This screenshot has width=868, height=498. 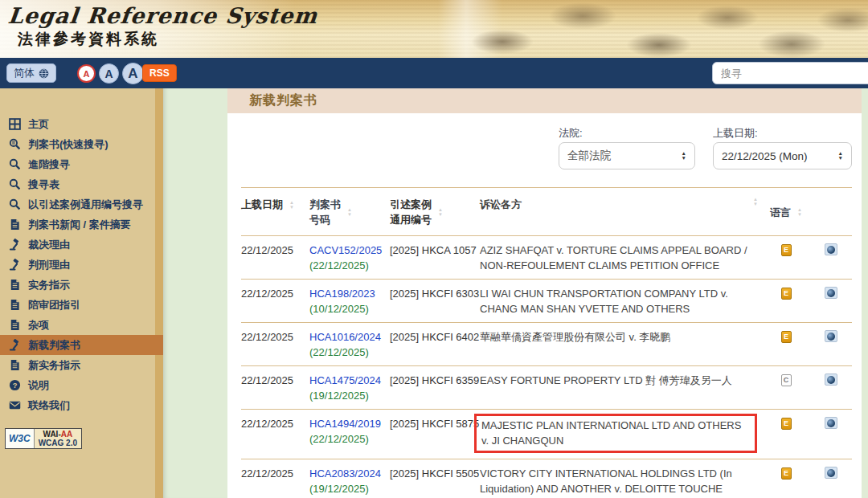 I want to click on case-number-link: HCA1494/2019, so click(x=350, y=424).